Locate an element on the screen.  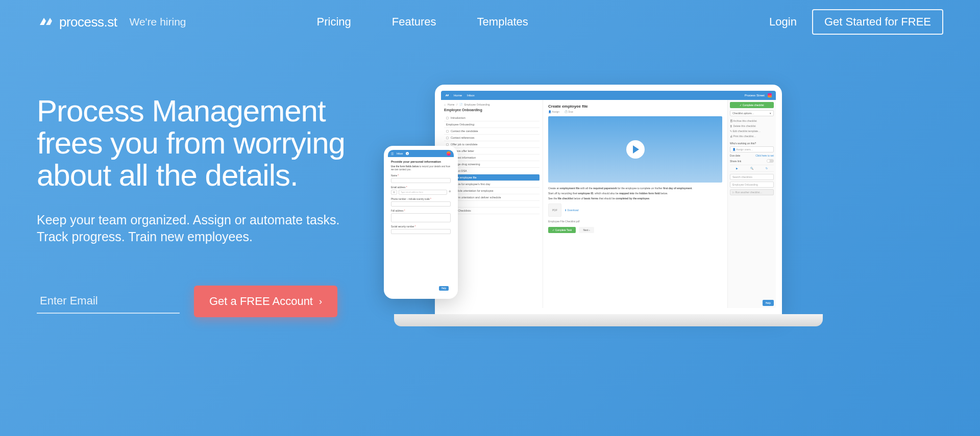
play-triangle-icon is located at coordinates (636, 149).